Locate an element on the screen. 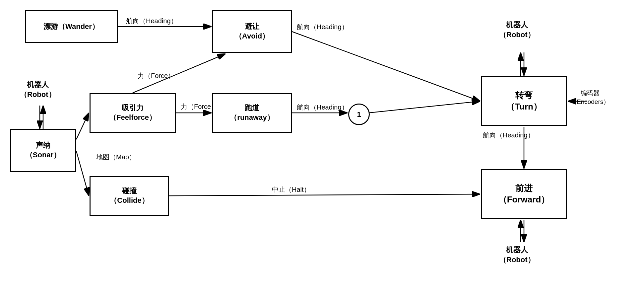  feelforce-box: 吸引力（Feelforce） is located at coordinates (133, 113).